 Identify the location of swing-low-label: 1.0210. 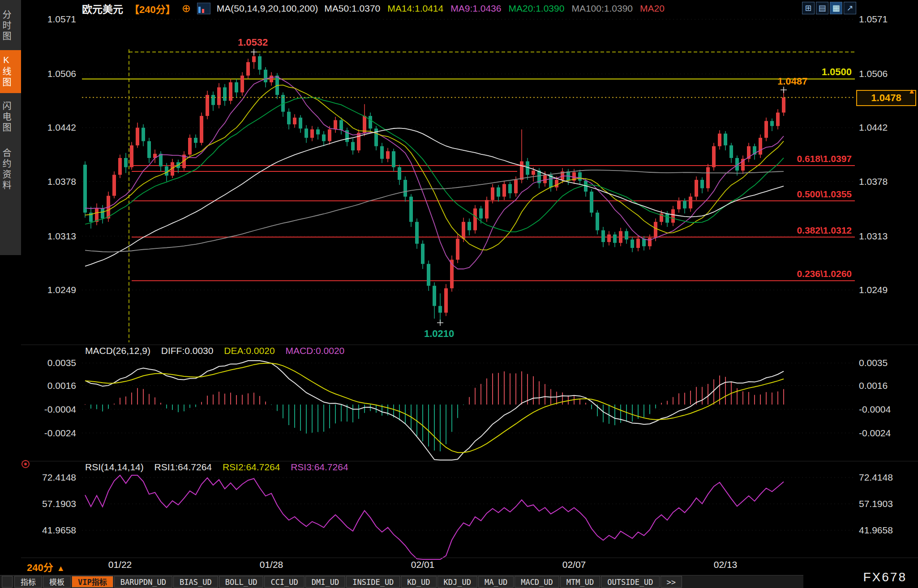
(439, 334).